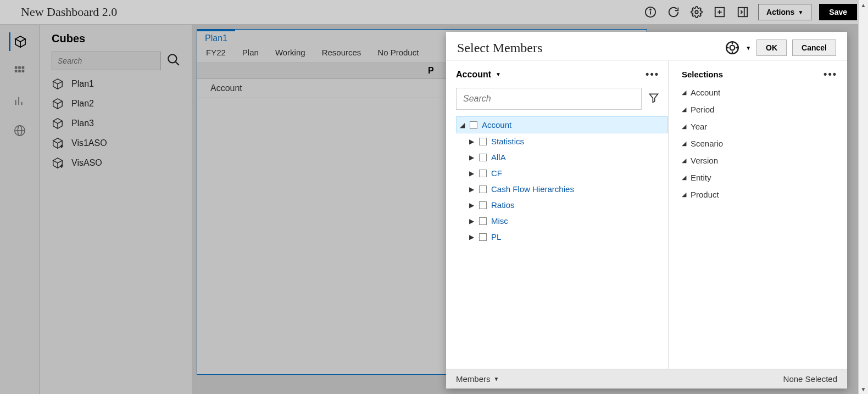  What do you see at coordinates (702, 75) in the screenshot?
I see `selections-title: Selections` at bounding box center [702, 75].